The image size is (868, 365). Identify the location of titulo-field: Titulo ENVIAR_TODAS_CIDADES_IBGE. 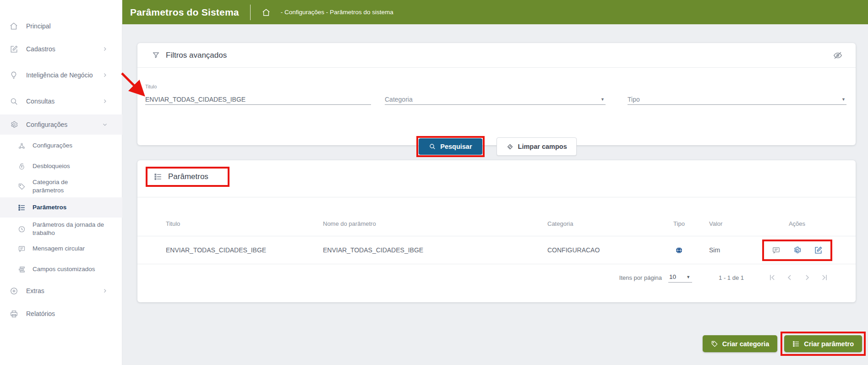
(258, 91).